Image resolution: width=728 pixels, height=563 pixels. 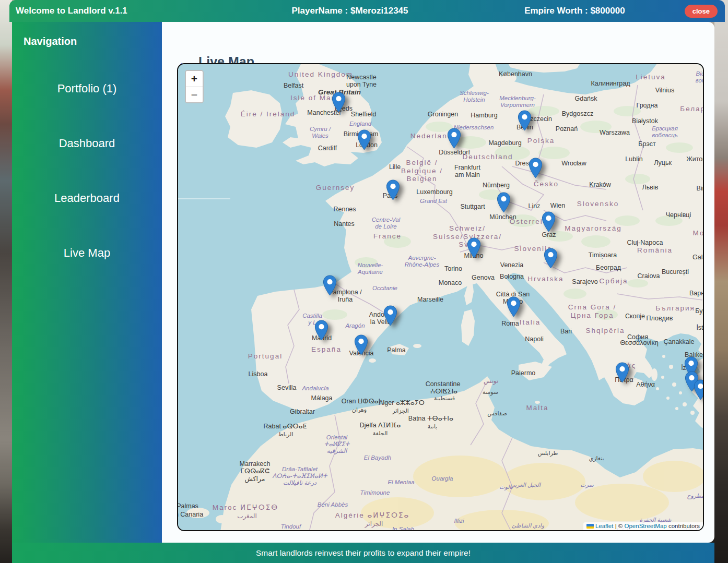 What do you see at coordinates (643, 526) in the screenshot?
I see `map-attribution: Leaflet | © OpenStreetMap contributors` at bounding box center [643, 526].